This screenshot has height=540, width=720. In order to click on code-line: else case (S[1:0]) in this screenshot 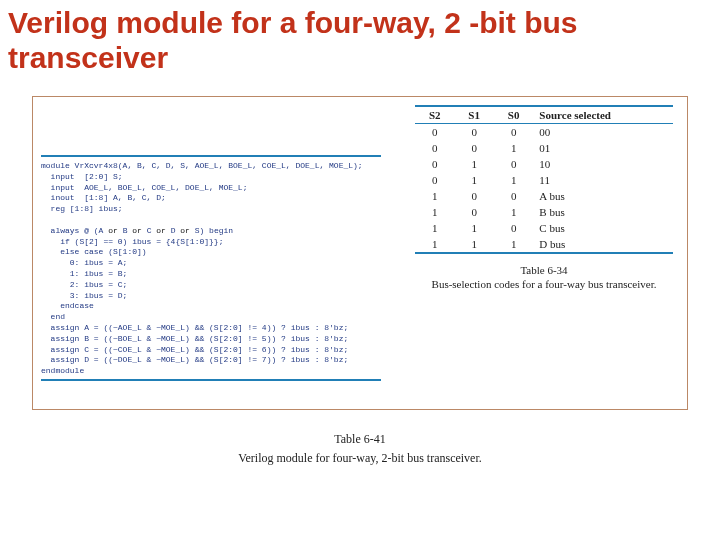, I will do `click(94, 252)`.